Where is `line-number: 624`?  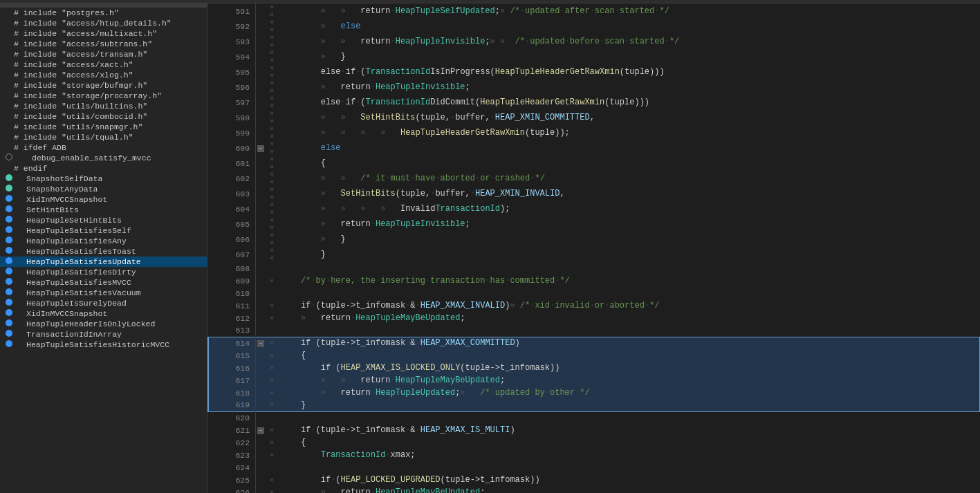
line-number: 624 is located at coordinates (232, 467).